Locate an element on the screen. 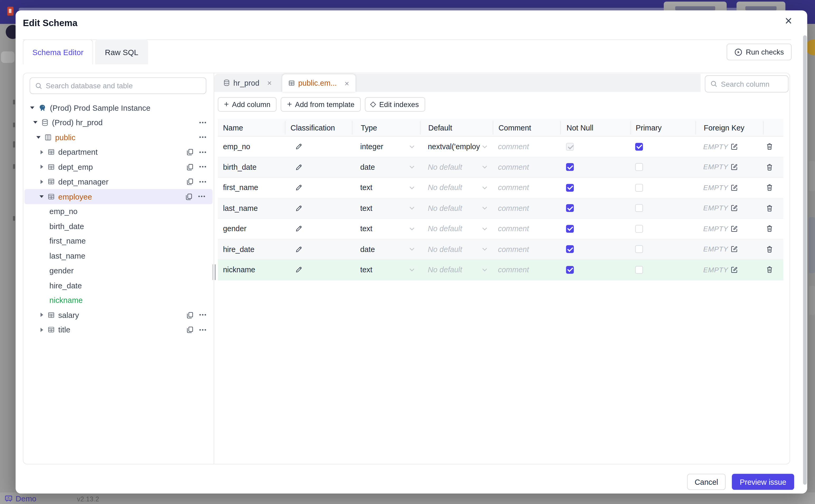  editor-tab-public-employee: public.em... × is located at coordinates (319, 83).